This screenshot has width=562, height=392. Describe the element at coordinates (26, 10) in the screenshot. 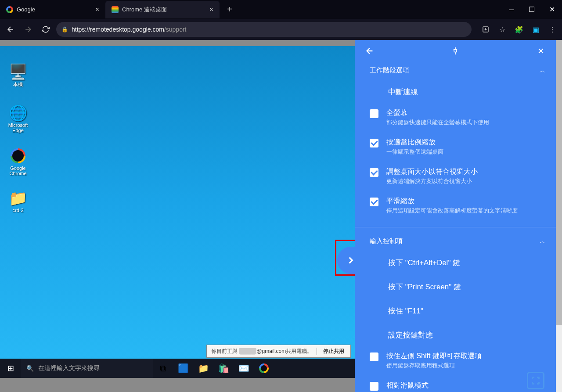

I see `tab-title: Google` at that location.